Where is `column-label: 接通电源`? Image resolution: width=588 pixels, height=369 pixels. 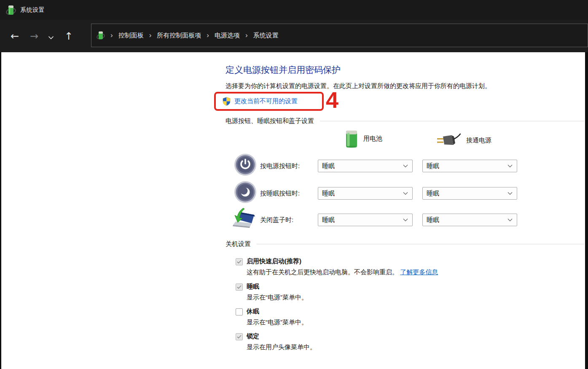
column-label: 接通电源 is located at coordinates (479, 141).